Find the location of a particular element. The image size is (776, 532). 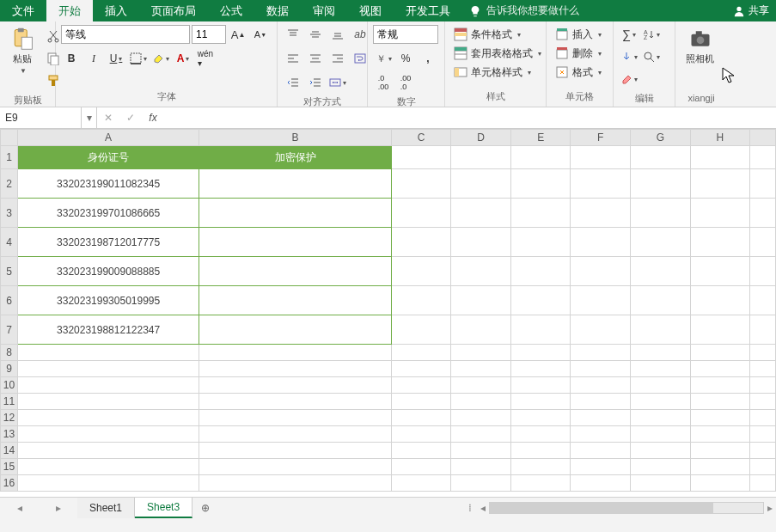

tab-data: 数据 is located at coordinates (278, 10).